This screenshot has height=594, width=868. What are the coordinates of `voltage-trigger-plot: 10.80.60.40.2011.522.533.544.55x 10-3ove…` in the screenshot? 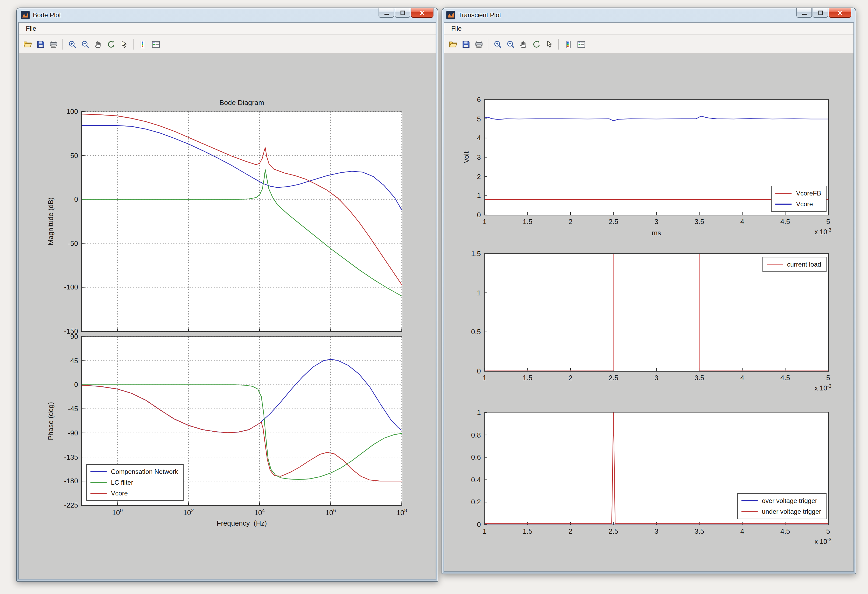 It's located at (657, 468).